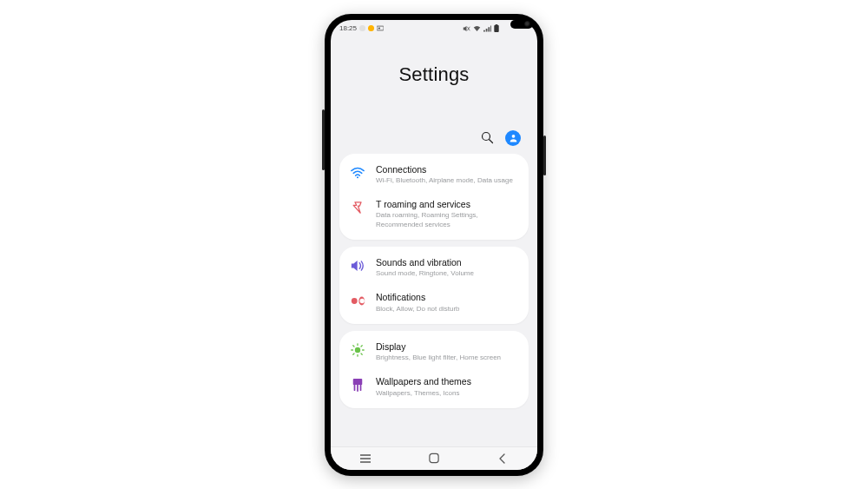 This screenshot has width=868, height=489. What do you see at coordinates (513, 138) in the screenshot?
I see `account-button` at bounding box center [513, 138].